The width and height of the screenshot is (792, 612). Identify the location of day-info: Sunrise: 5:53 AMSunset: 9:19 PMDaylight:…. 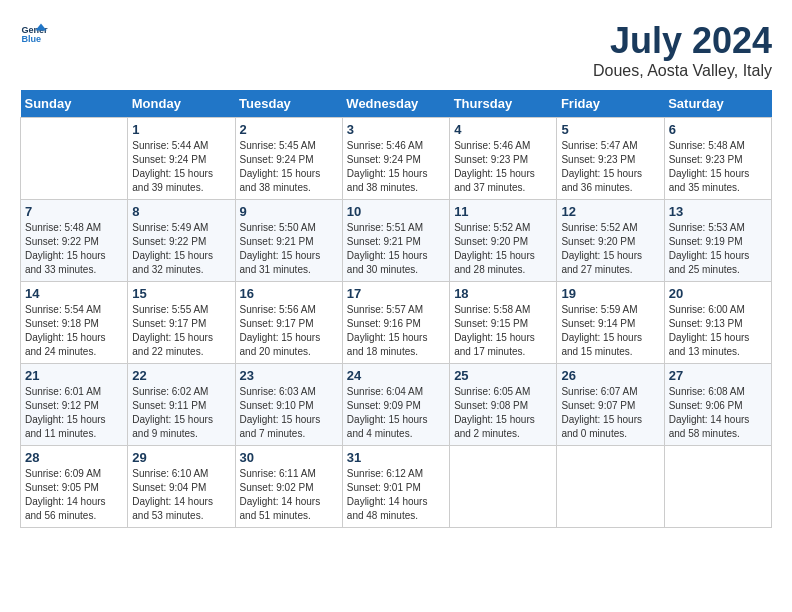
(718, 249).